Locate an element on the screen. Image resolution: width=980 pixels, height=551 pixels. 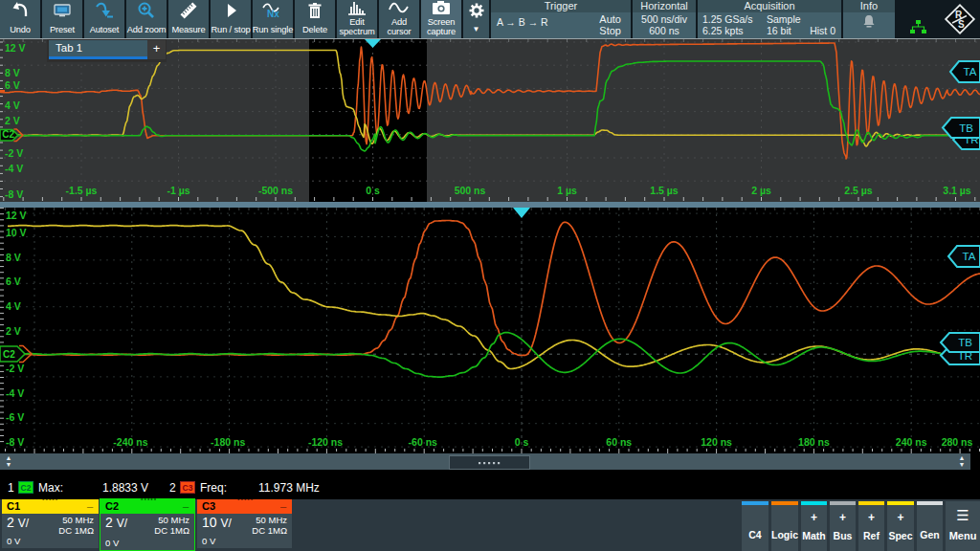
svg-text: -6 V is located at coordinates (15, 417).